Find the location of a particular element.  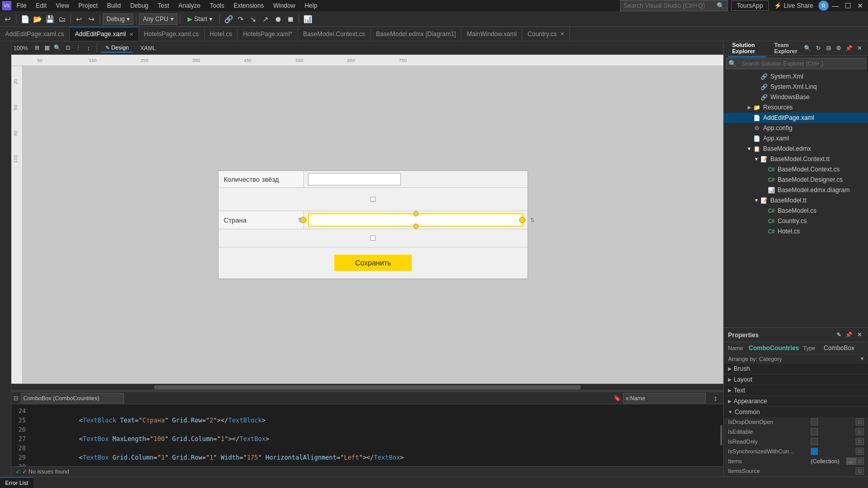

main-search-input is located at coordinates (670, 6).